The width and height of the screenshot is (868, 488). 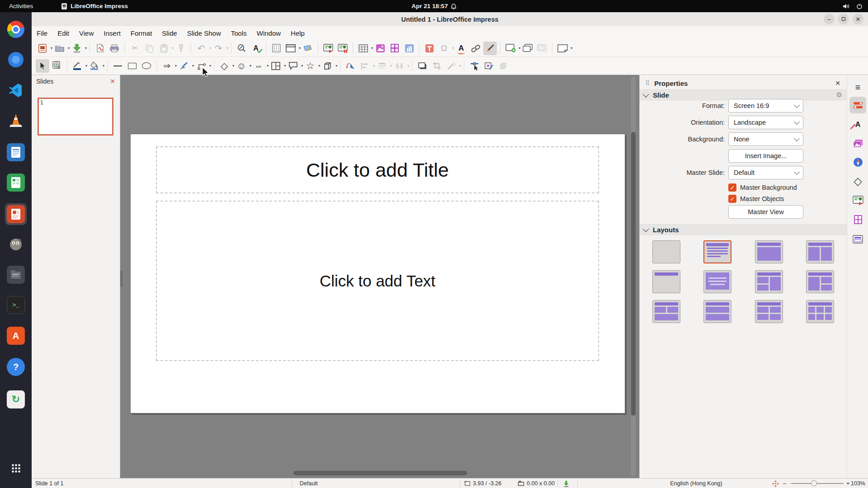 What do you see at coordinates (336, 66) in the screenshot?
I see `3d-objects-dropdown-caret: ▾` at bounding box center [336, 66].